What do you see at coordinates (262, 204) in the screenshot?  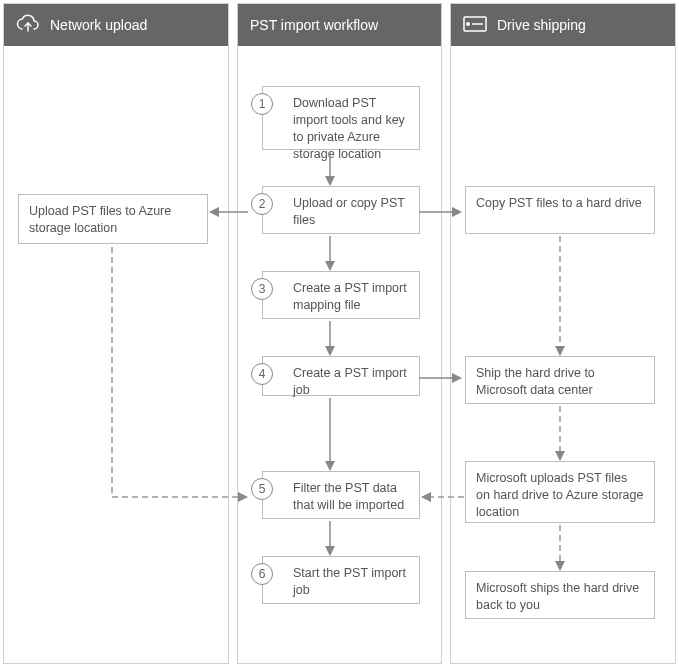 I see `step-number-2: 2` at bounding box center [262, 204].